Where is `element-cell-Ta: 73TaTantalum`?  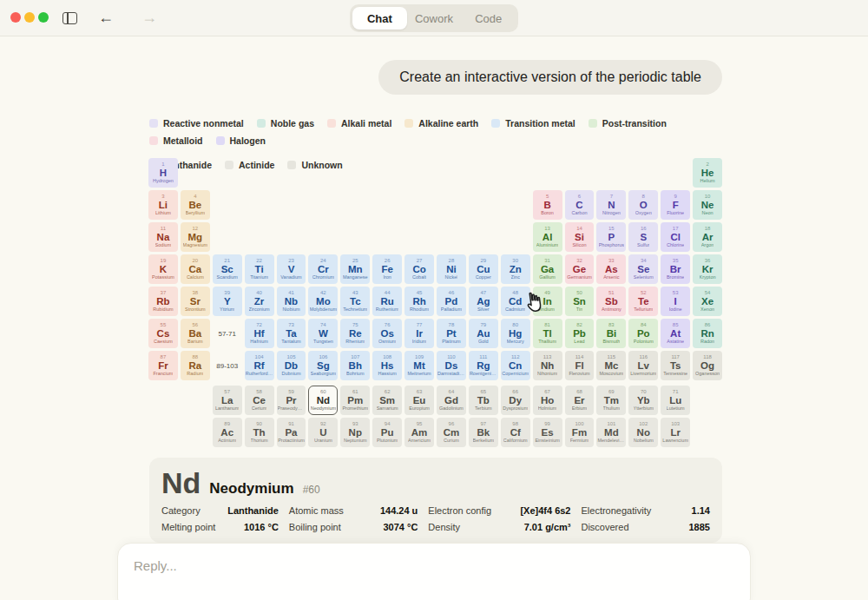 element-cell-Ta: 73TaTantalum is located at coordinates (292, 333).